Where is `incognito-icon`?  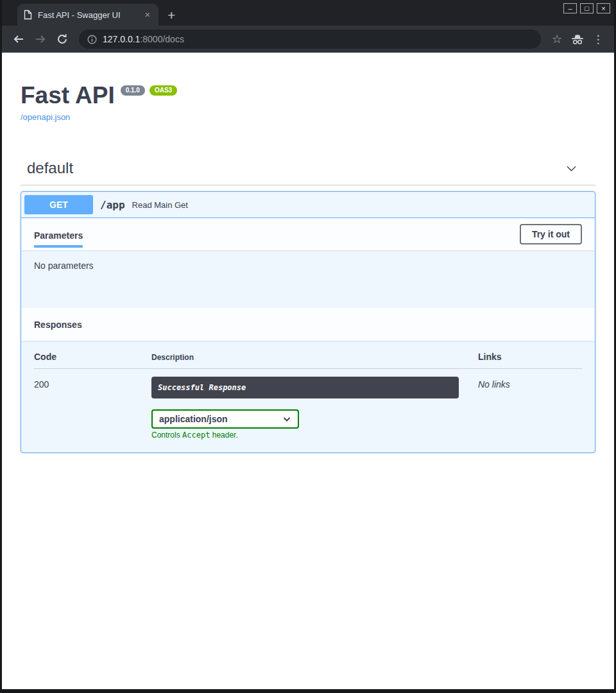 incognito-icon is located at coordinates (578, 39).